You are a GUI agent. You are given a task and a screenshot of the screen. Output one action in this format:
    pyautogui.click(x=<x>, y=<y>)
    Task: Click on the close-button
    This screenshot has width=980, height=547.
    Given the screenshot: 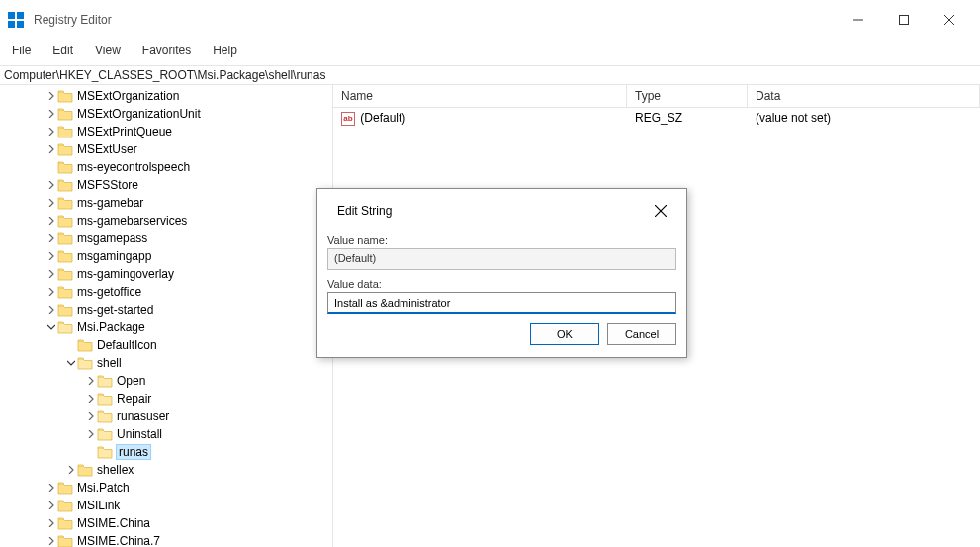 What is the action you would take?
    pyautogui.click(x=949, y=20)
    